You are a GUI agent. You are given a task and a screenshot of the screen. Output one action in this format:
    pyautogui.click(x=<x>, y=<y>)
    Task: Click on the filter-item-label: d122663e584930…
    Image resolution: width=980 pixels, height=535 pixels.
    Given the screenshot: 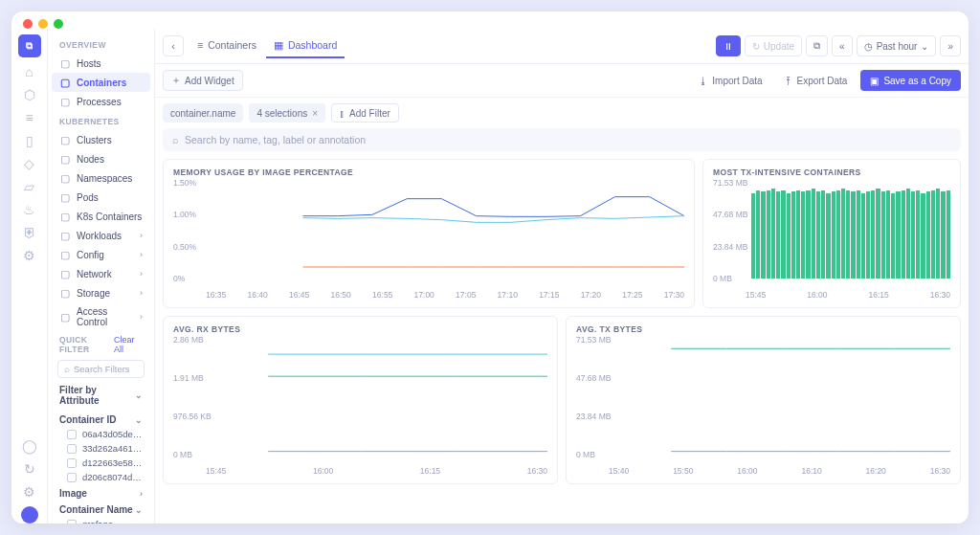 What is the action you would take?
    pyautogui.click(x=113, y=463)
    